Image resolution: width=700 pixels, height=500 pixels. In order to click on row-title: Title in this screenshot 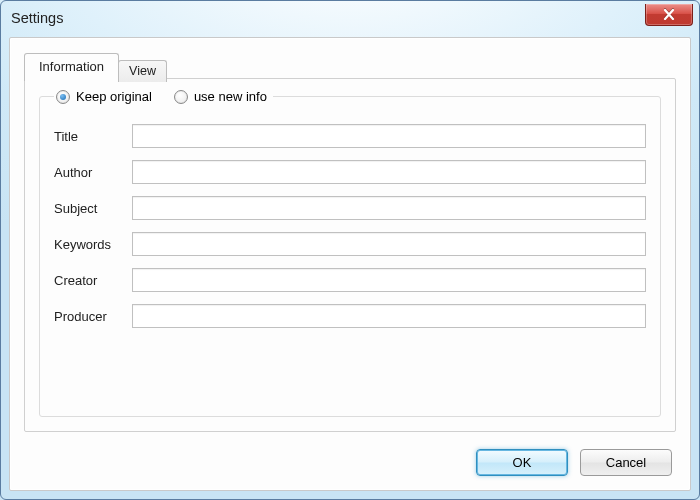, I will do `click(350, 136)`.